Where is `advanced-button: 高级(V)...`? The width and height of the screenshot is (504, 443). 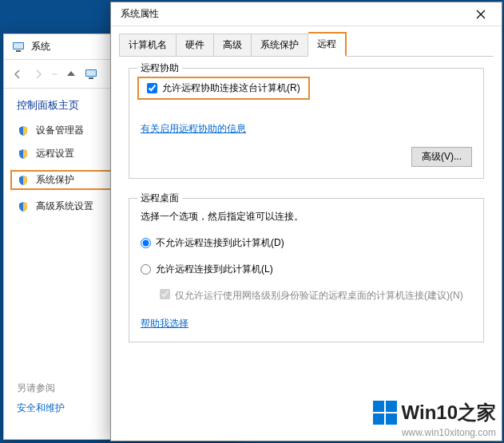 advanced-button: 高级(V)... is located at coordinates (442, 156).